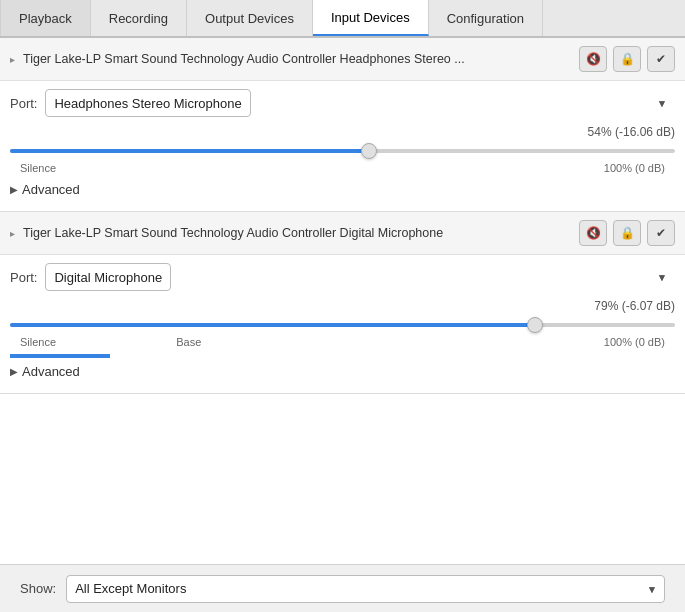  I want to click on advanced-arrow-icon-1: ▶, so click(14, 190).